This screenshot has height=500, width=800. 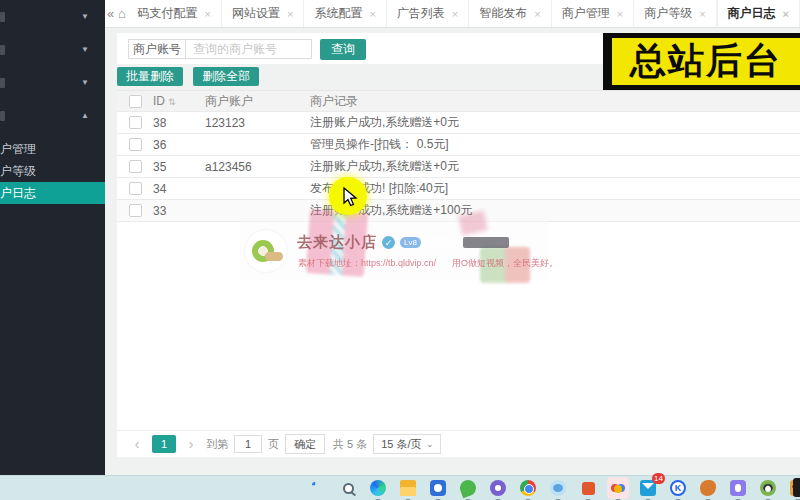 What do you see at coordinates (430, 444) in the screenshot?
I see `chevron-down-icon: ⌄` at bounding box center [430, 444].